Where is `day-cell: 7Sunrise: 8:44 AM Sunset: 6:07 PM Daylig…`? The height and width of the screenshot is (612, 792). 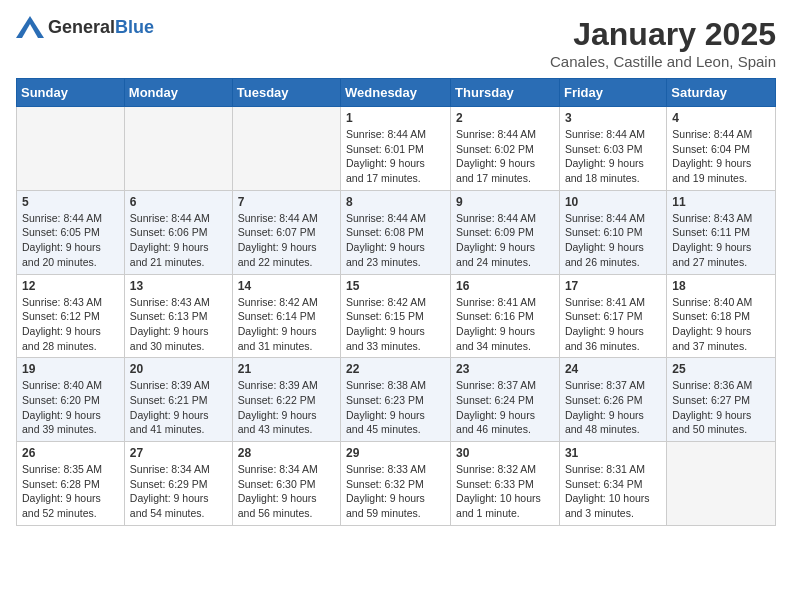
day-cell: 7Sunrise: 8:44 AM Sunset: 6:07 PM Daylig… is located at coordinates (286, 232).